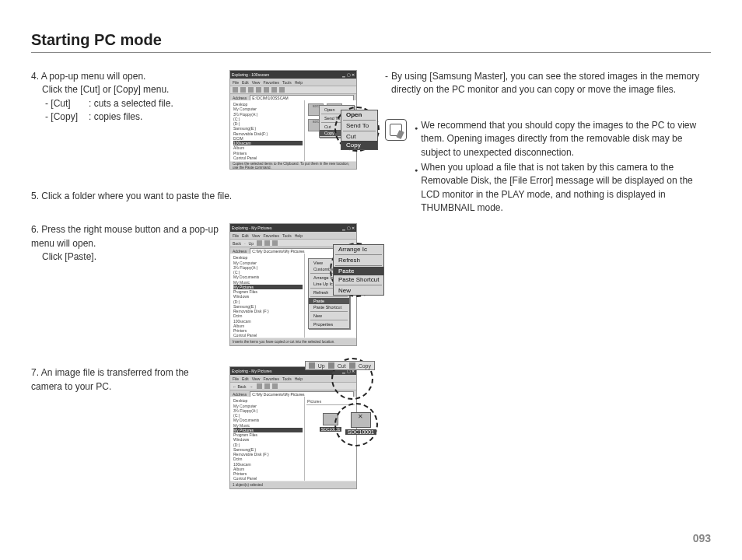 Image resolution: width=742 pixels, height=560 pixels. Describe the element at coordinates (287, 82) in the screenshot. I see `ss1-menu-tools: Tools` at that location.